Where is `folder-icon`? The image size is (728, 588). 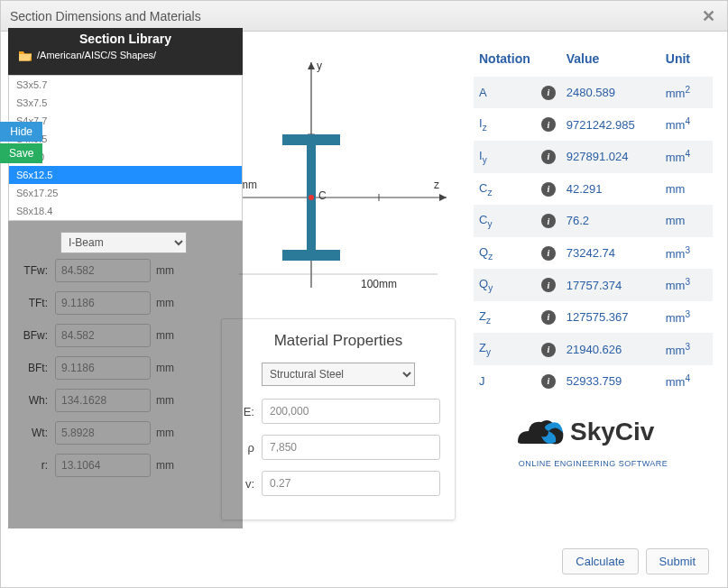
folder-icon is located at coordinates (24, 55).